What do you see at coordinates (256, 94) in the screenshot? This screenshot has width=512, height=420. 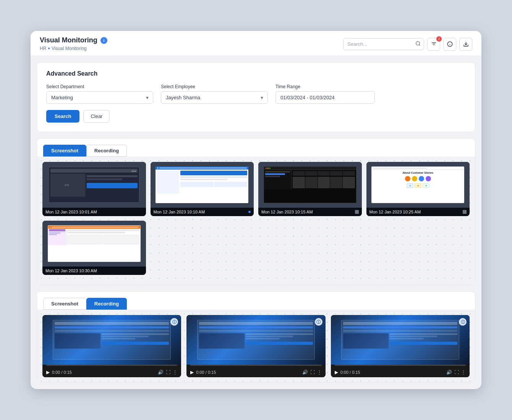 I see `form-row-filters: Select Department Marketing Engineering …` at bounding box center [256, 94].